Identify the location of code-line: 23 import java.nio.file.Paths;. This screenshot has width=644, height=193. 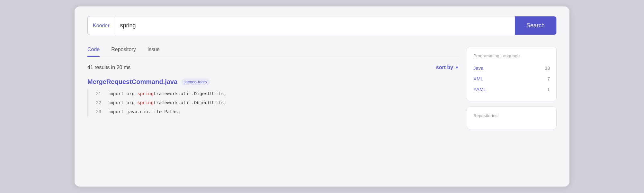
(276, 112).